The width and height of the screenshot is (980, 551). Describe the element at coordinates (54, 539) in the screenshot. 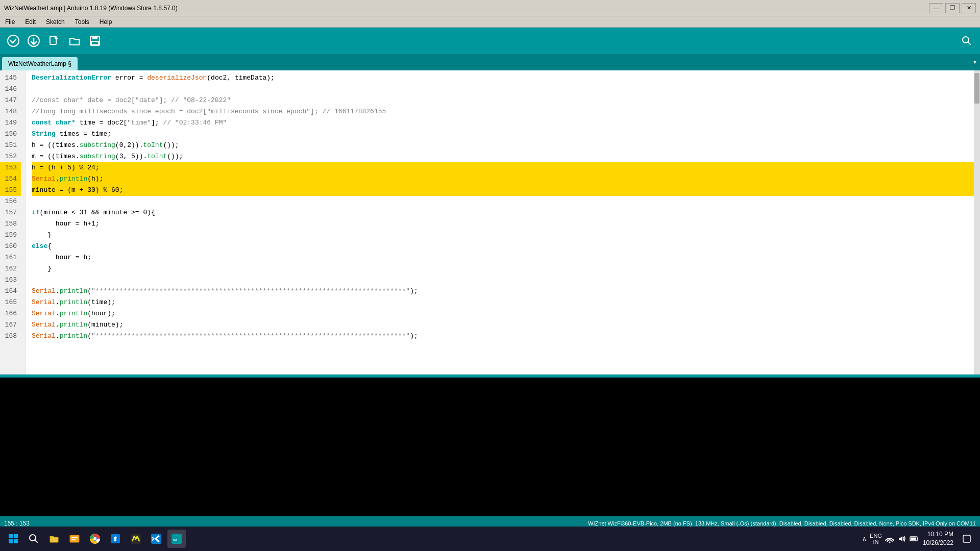

I see `file-explorer-icon` at that location.